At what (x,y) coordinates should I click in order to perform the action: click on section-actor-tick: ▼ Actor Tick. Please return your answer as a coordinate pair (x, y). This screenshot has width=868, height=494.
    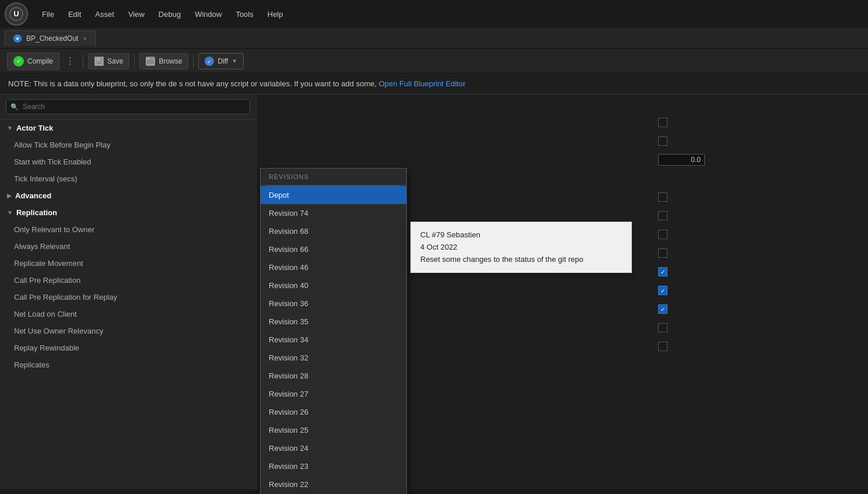
    Looking at the image, I should click on (128, 128).